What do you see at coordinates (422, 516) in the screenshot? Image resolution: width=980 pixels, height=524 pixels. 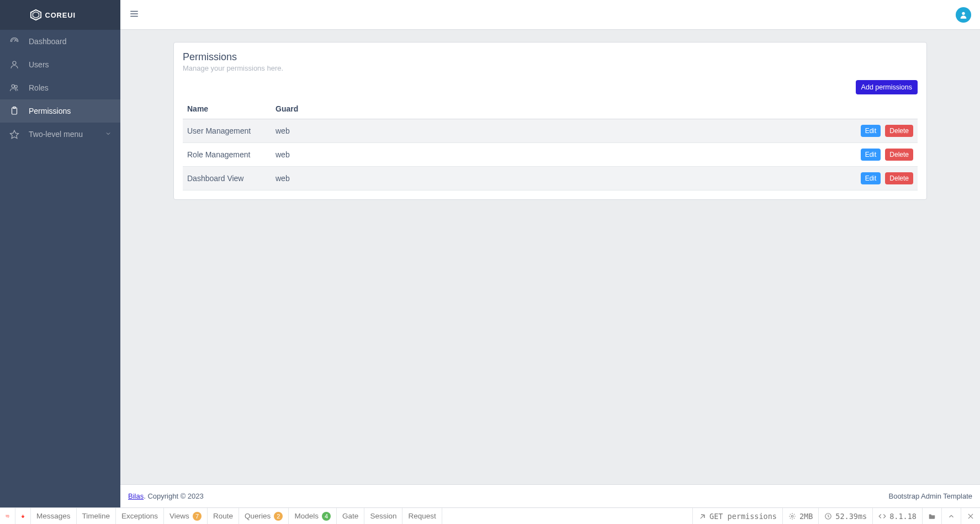 I see `debug-tab-request: Request` at bounding box center [422, 516].